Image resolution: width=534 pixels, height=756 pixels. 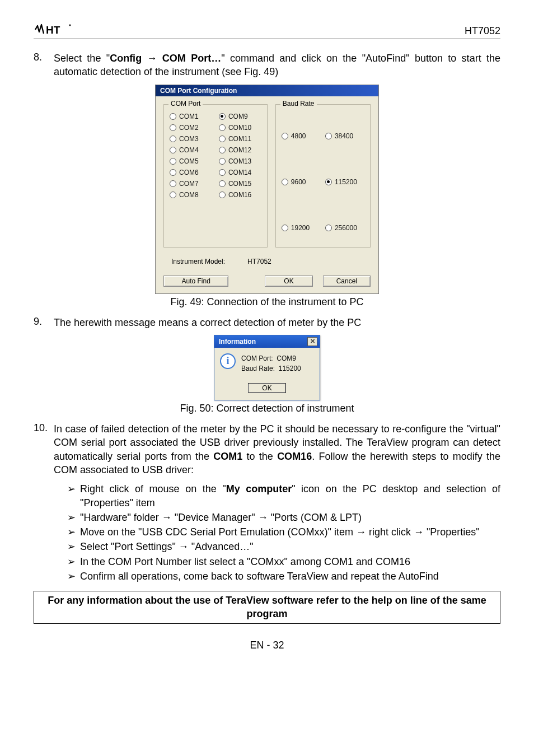 I want to click on radio-label: COM14, so click(x=240, y=172).